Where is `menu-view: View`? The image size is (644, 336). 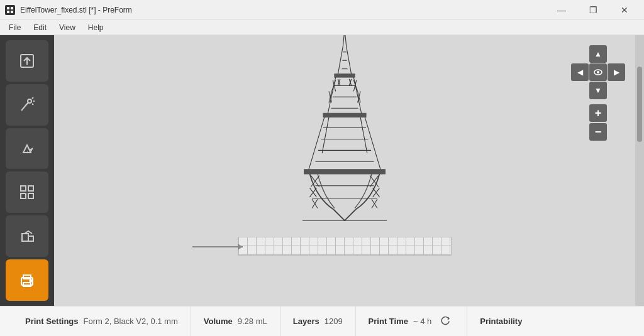 menu-view: View is located at coordinates (67, 28).